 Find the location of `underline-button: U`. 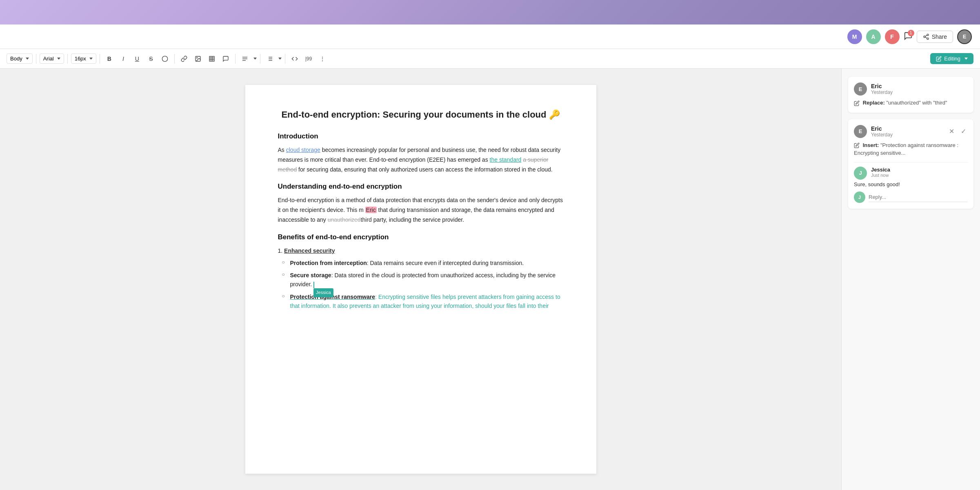

underline-button: U is located at coordinates (137, 59).